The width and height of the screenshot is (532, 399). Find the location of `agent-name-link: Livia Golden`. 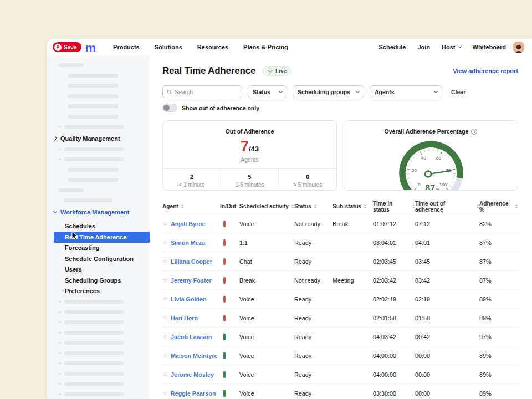

agent-name-link: Livia Golden is located at coordinates (188, 299).